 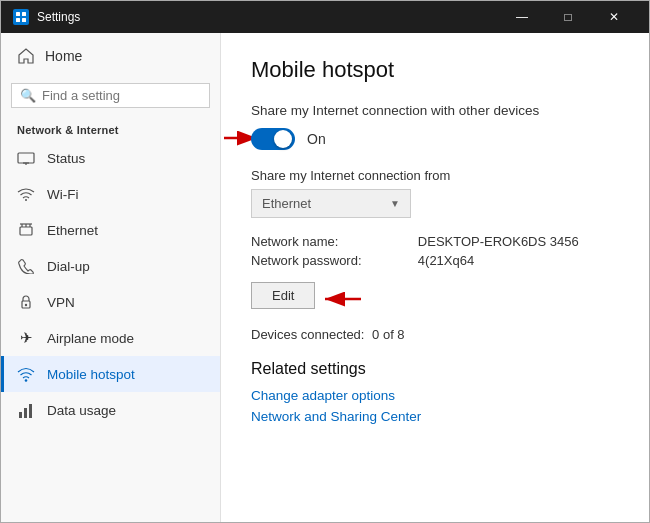 What do you see at coordinates (435, 296) in the screenshot?
I see `edit-row: Edit` at bounding box center [435, 296].